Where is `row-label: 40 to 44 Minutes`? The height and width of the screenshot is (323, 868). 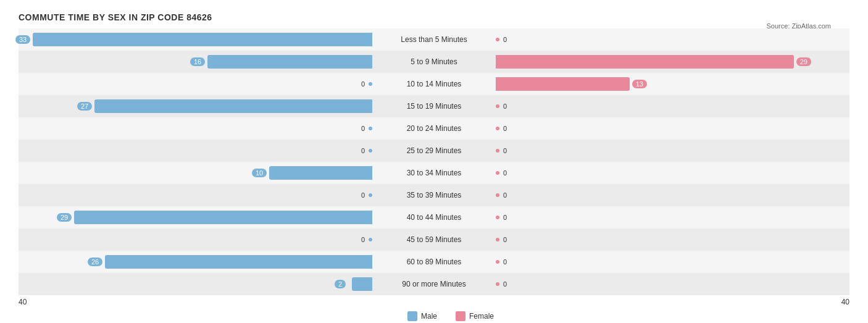 row-label: 40 to 44 Minutes is located at coordinates (434, 217).